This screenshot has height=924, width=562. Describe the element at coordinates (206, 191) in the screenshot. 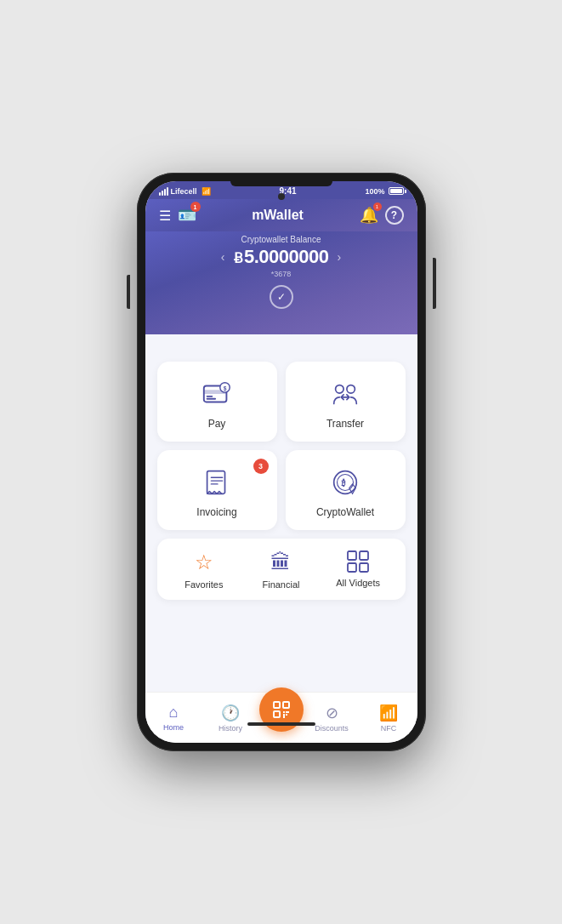

I see `wifi-icon: 📶` at that location.